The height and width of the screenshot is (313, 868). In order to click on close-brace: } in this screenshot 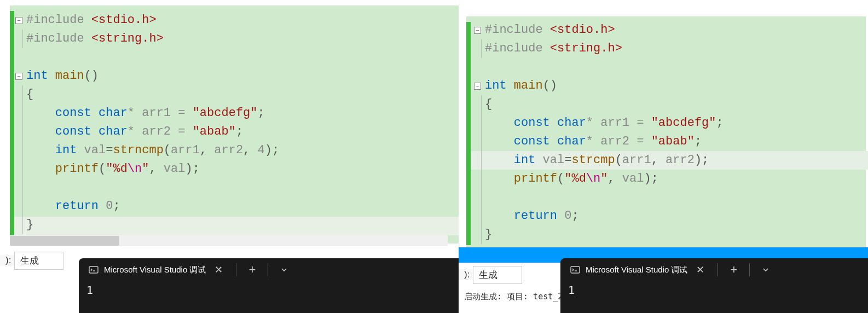, I will do `click(30, 225)`.